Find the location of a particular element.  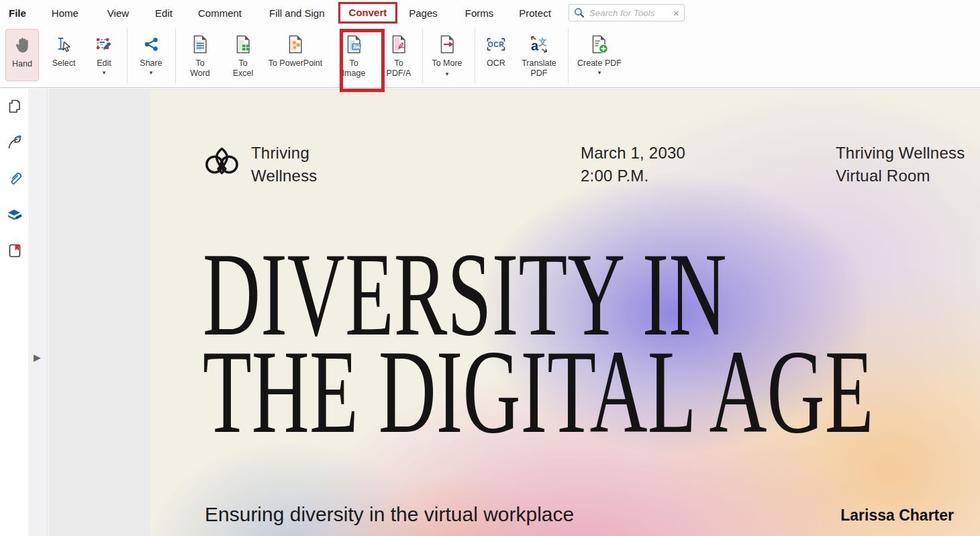

translate-zh-glyph: 文 is located at coordinates (542, 42).